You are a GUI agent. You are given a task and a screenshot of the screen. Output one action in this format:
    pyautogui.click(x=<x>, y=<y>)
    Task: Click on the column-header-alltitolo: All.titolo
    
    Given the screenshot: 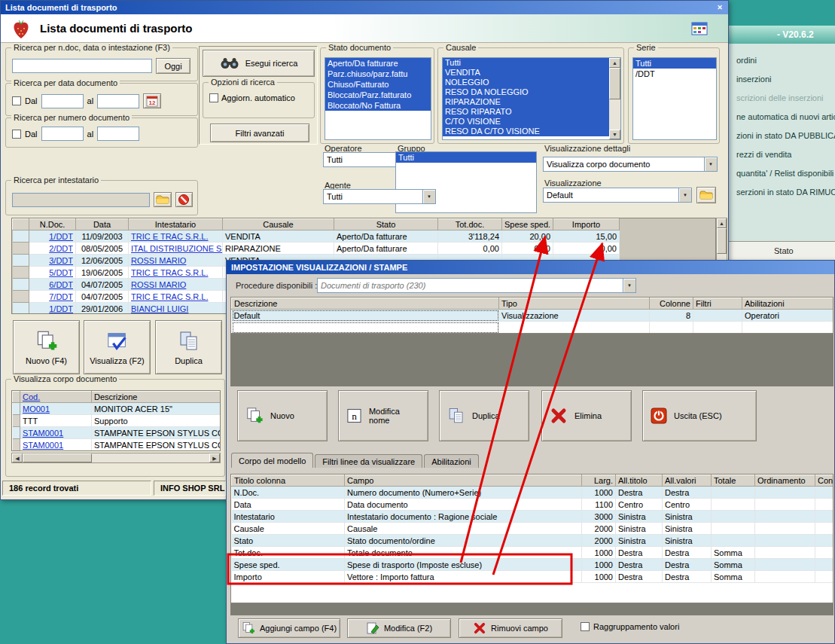 What is the action you would take?
    pyautogui.click(x=639, y=481)
    